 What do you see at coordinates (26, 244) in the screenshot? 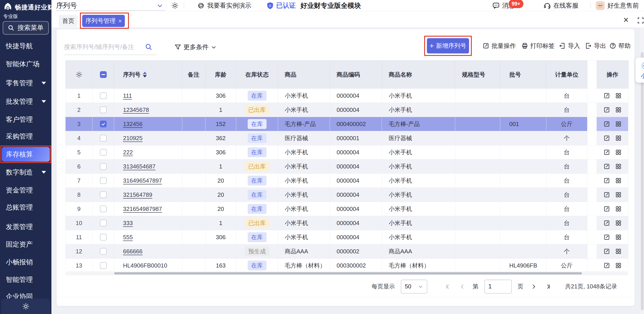
I see `sidebar-item-11: 固定资产` at bounding box center [26, 244].